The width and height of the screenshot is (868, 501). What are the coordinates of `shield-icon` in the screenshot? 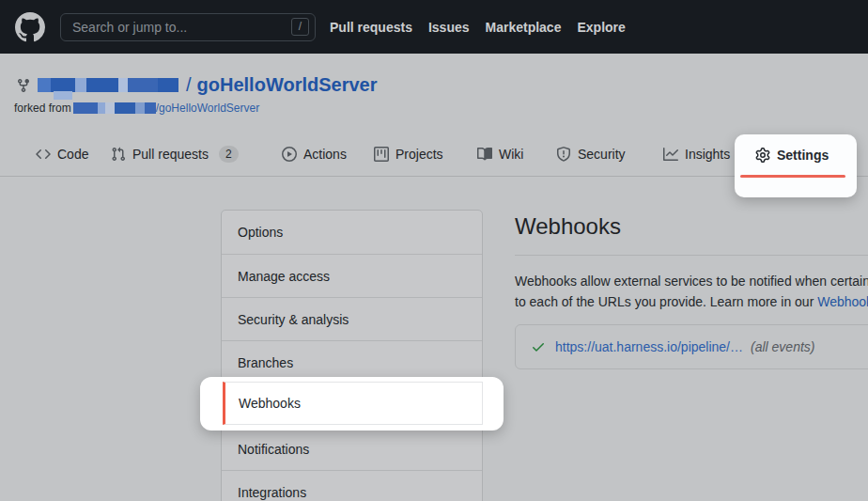 It's located at (564, 154).